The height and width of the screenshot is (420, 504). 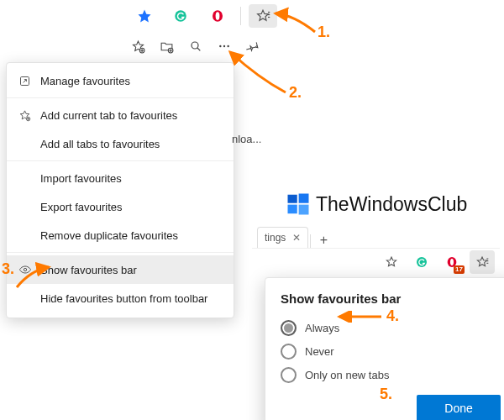 What do you see at coordinates (203, 16) in the screenshot?
I see `browser-toolbar` at bounding box center [203, 16].